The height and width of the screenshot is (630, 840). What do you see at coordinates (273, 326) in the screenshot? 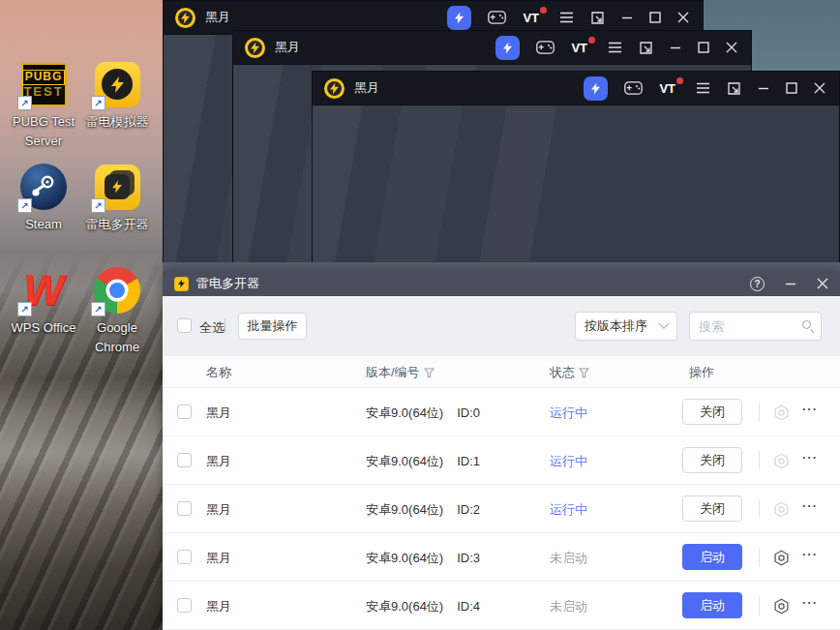
I see `batch-operations-button: 批量操作` at bounding box center [273, 326].